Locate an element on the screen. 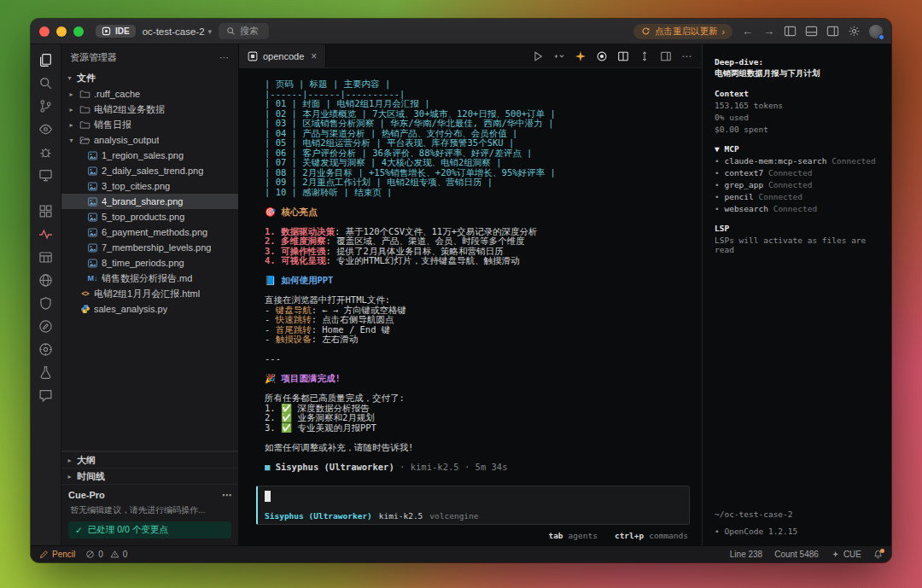 The height and width of the screenshot is (588, 922). terminal-line: - 触摸设备: 左右滑动 is located at coordinates (478, 340).